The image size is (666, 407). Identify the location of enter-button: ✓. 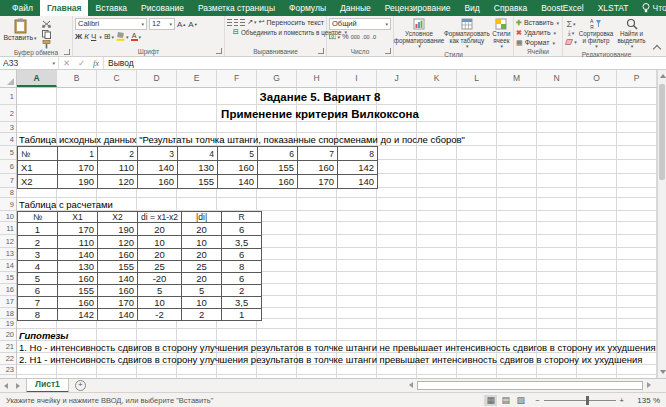
(82, 63).